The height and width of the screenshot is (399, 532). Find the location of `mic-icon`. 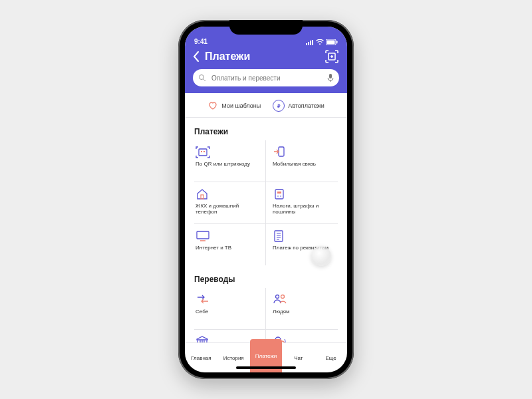

mic-icon is located at coordinates (331, 78).